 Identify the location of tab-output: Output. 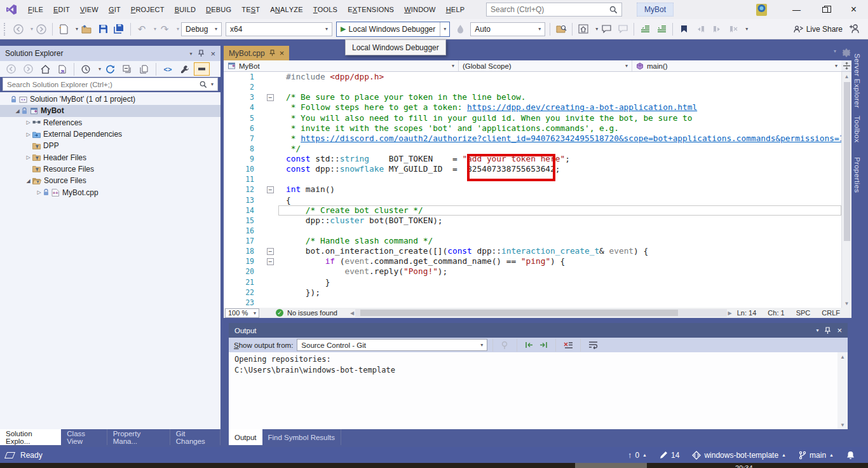
(245, 437).